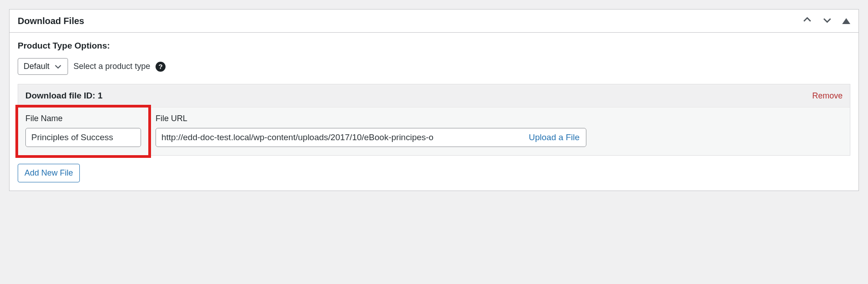 This screenshot has width=868, height=284. What do you see at coordinates (83, 132) in the screenshot?
I see `file-name-column: File Name` at bounding box center [83, 132].